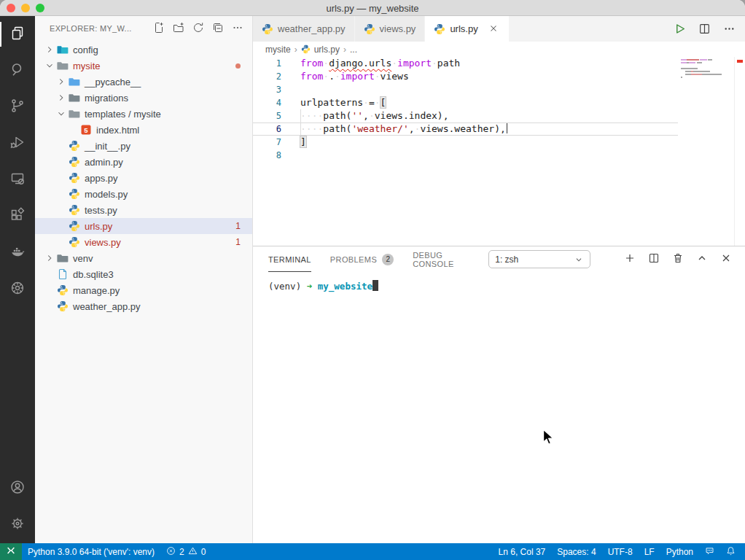  I want to click on status-notifications, so click(730, 551).